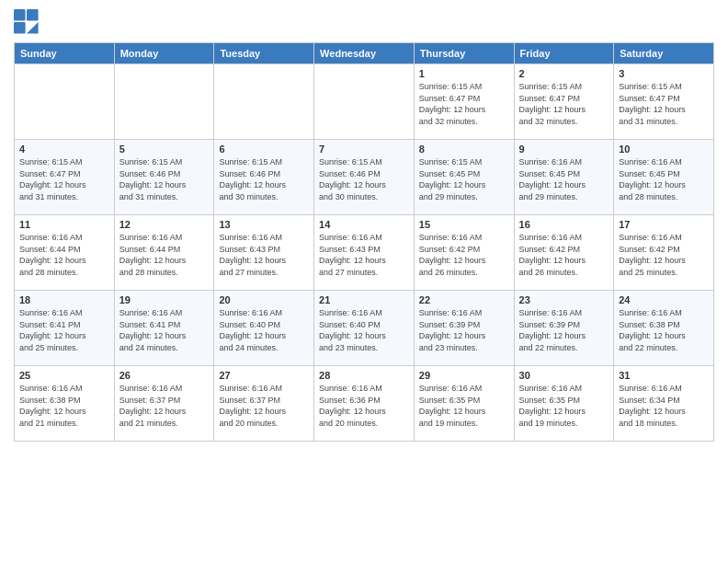 The height and width of the screenshot is (563, 728). What do you see at coordinates (364, 328) in the screenshot?
I see `calendar-week-row: 18Sunrise: 6:16 AM Sunset: 6:41 PM Dayli…` at bounding box center [364, 328].